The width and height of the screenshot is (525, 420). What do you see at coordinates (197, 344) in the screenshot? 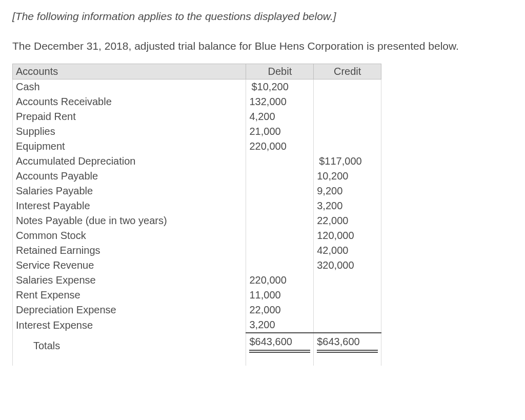
I see `totals-row: Totals $643,600 $643,600` at bounding box center [197, 344].